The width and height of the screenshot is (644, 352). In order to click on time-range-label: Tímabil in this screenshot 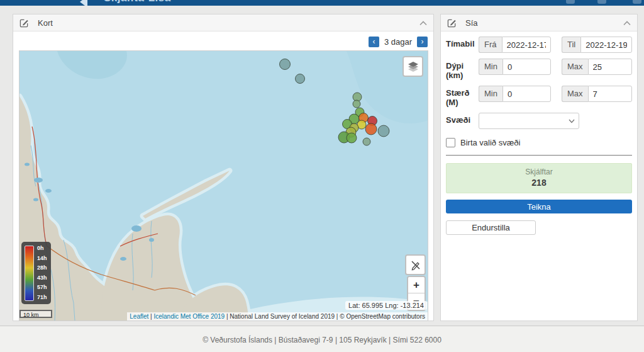, I will do `click(462, 43)`.